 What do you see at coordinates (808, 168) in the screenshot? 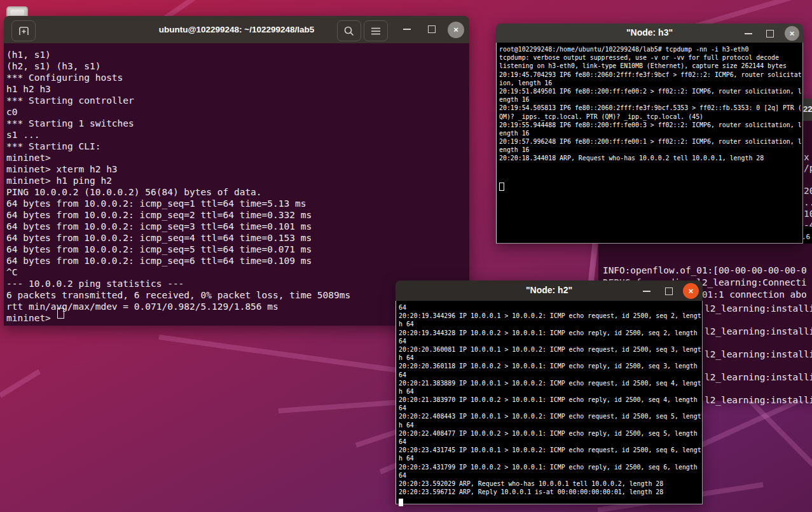
I see `terminal-line-fragment: /p` at bounding box center [808, 168].